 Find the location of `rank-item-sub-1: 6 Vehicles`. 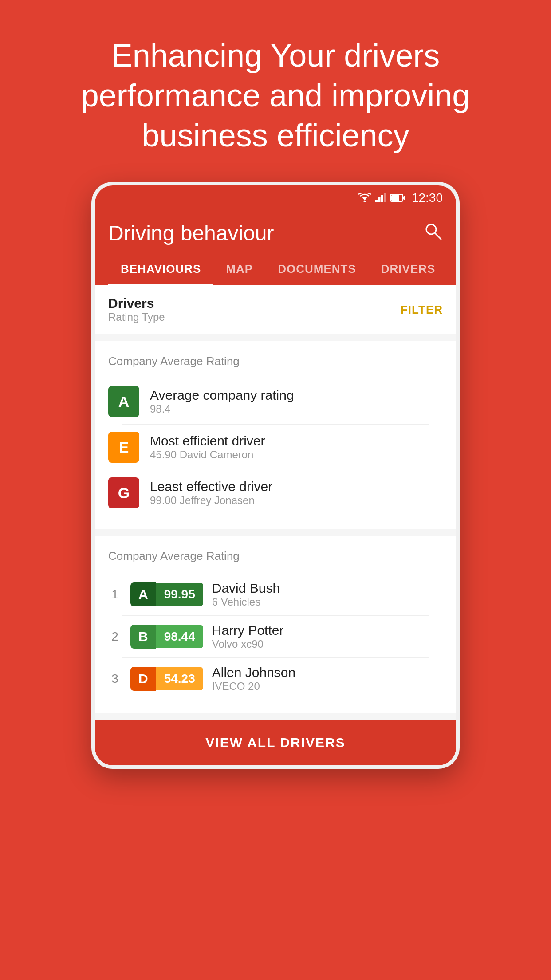

rank-item-sub-1: 6 Vehicles is located at coordinates (246, 602).